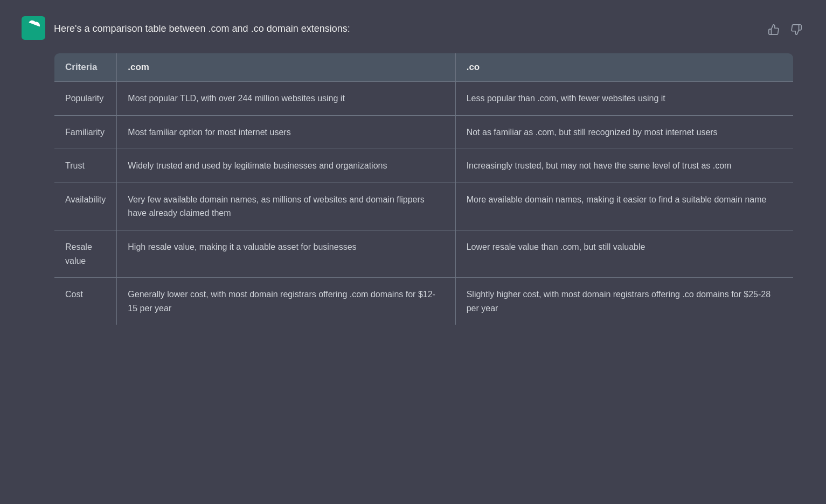  What do you see at coordinates (86, 99) in the screenshot?
I see `cell-criteria-0: Popularity` at bounding box center [86, 99].